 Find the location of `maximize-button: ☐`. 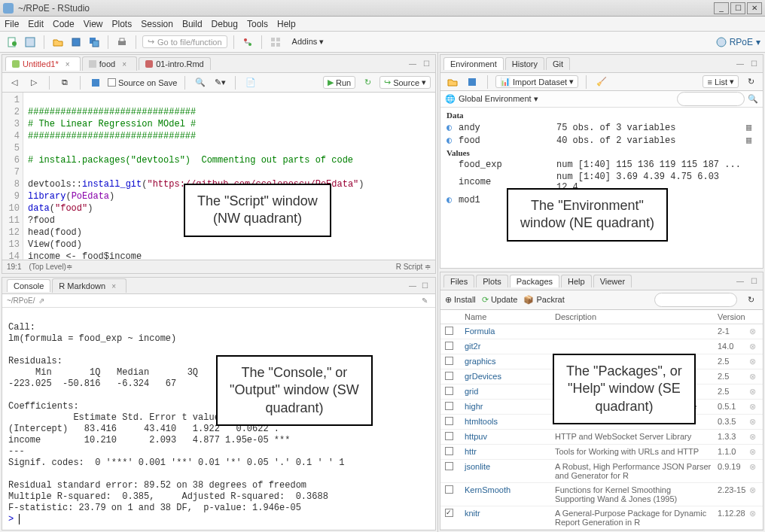

maximize-button: ☐ is located at coordinates (738, 8).